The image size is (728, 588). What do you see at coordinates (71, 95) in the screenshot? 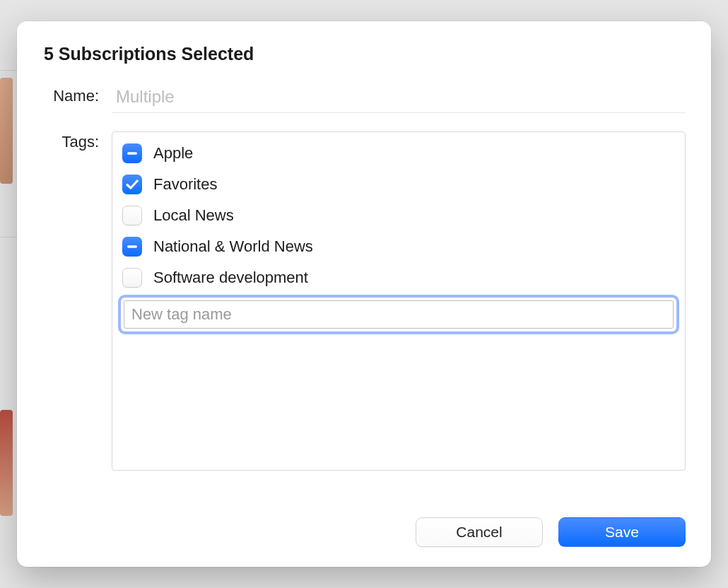
I see `name-label: Name:` at bounding box center [71, 95].